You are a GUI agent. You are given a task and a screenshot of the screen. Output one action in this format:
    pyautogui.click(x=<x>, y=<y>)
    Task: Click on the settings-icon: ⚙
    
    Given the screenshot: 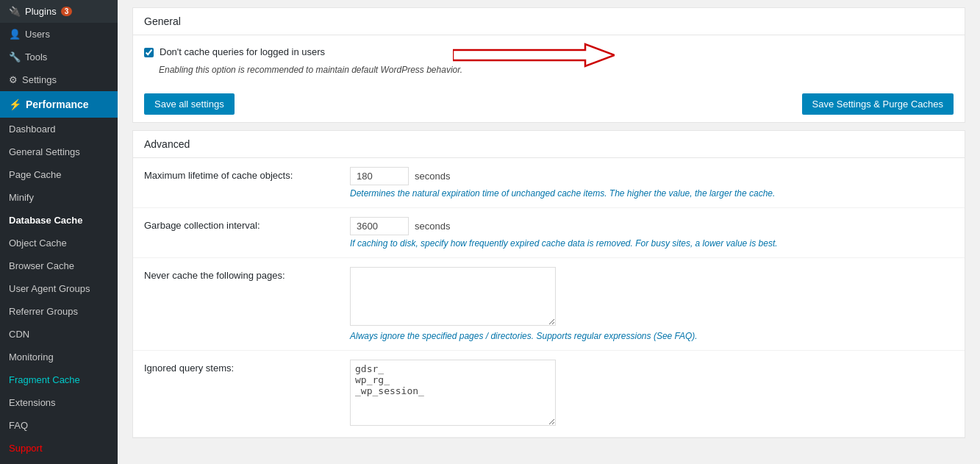 What is the action you would take?
    pyautogui.click(x=13, y=79)
    